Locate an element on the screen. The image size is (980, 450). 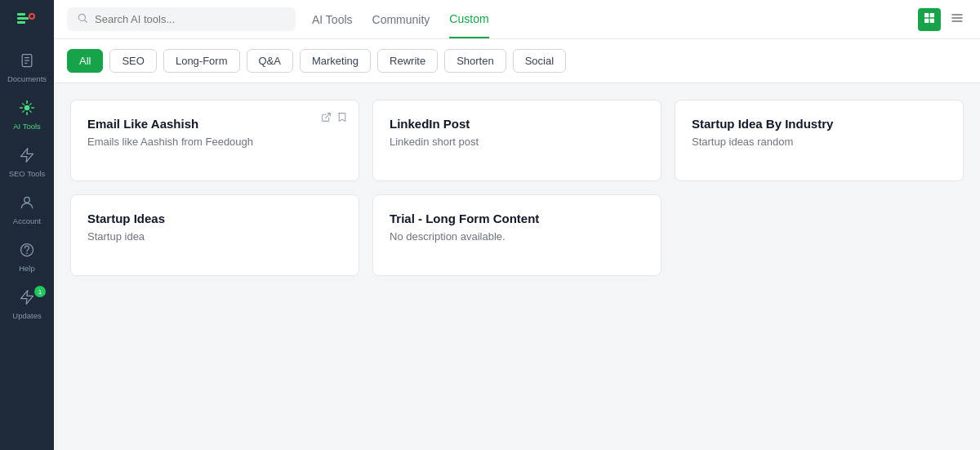
card-startup-ideas: Startup Ideas Startup idea is located at coordinates (215, 235).